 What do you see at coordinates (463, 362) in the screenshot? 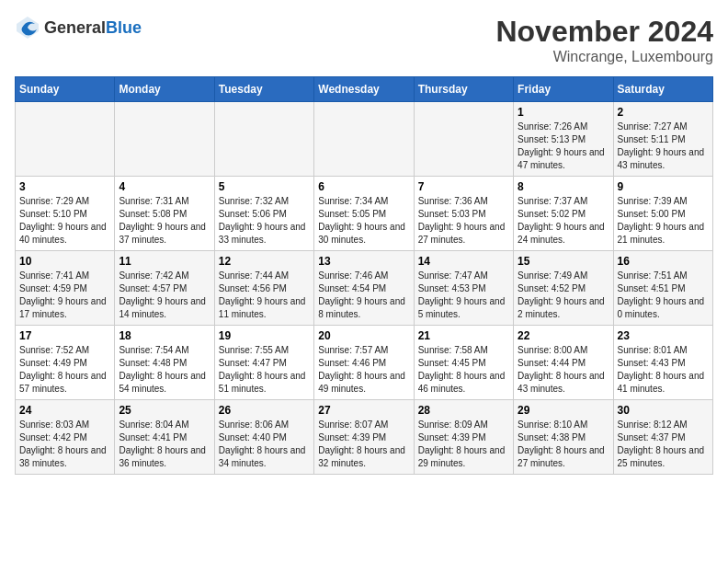
I see `calendar-cell: 21Sunrise: 7:58 AM Sunset: 4:45 PM Dayli…` at bounding box center [463, 362].